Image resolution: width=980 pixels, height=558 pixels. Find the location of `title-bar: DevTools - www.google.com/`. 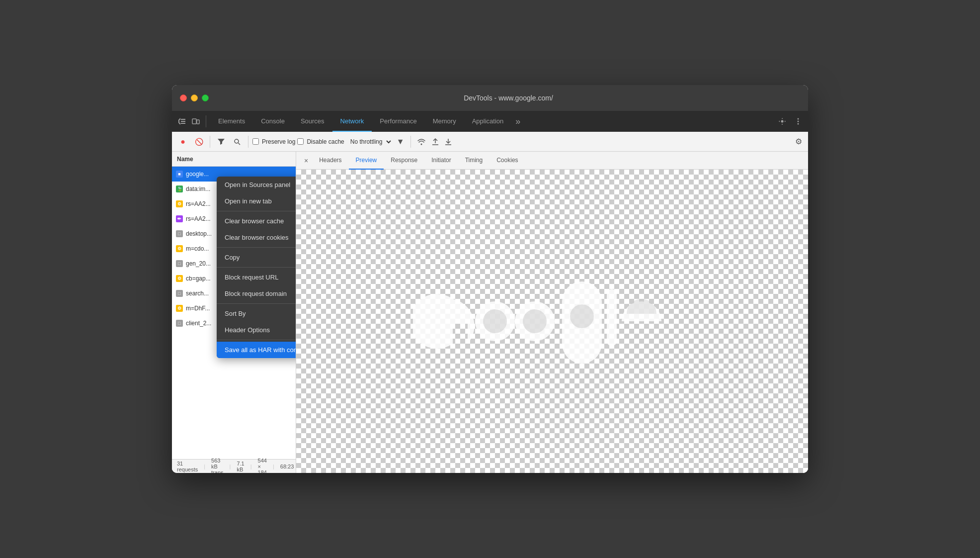

title-bar: DevTools - www.google.com/ is located at coordinates (490, 98).